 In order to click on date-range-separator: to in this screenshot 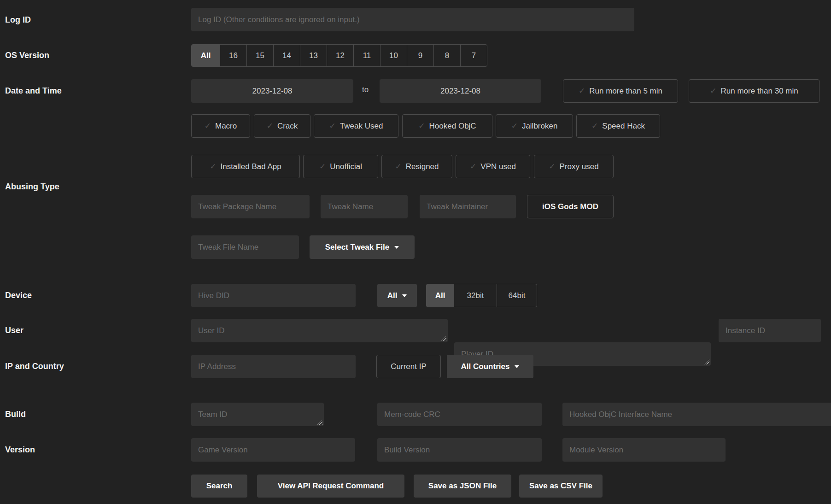, I will do `click(365, 90)`.